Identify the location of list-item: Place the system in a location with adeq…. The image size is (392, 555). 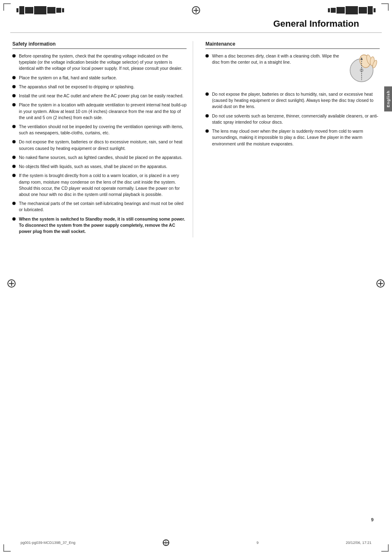
(99, 111).